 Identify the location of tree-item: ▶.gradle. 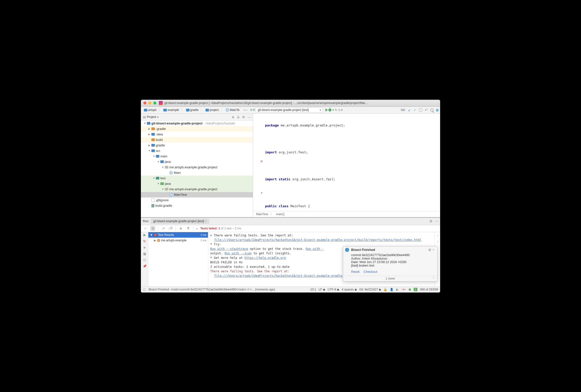
(197, 129).